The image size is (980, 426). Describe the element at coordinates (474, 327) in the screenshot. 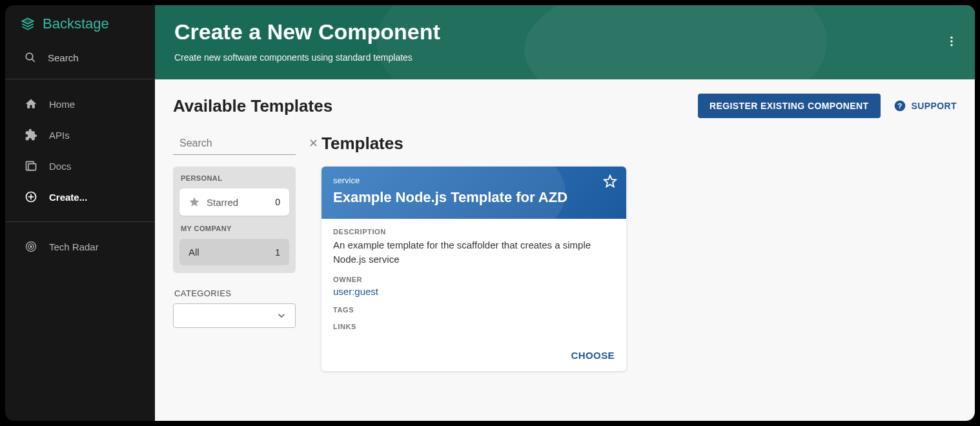

I see `links-label: LINKS` at that location.